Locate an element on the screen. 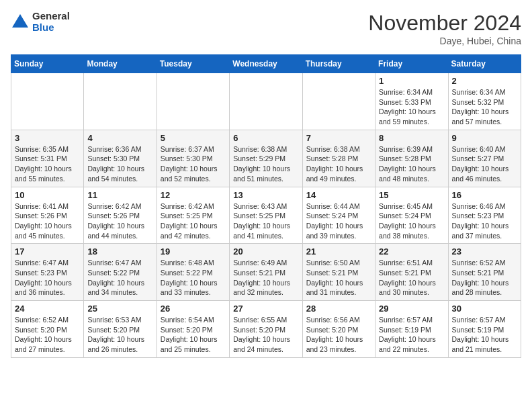 The width and height of the screenshot is (532, 411). day-info: Sunrise: 6:48 AMSunset: 5:22 PMDaylight:… is located at coordinates (193, 278).